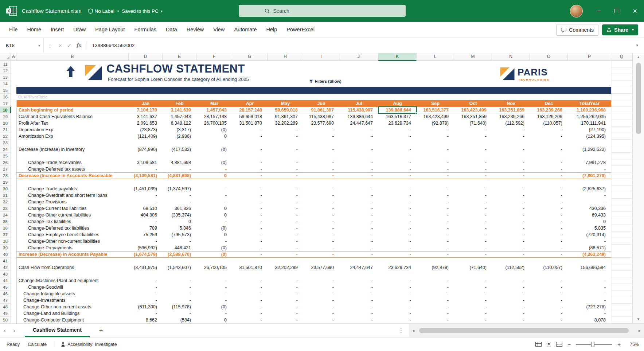 This screenshot has width=644, height=351. What do you see at coordinates (250, 208) in the screenshot?
I see `cell-G33: -` at bounding box center [250, 208].